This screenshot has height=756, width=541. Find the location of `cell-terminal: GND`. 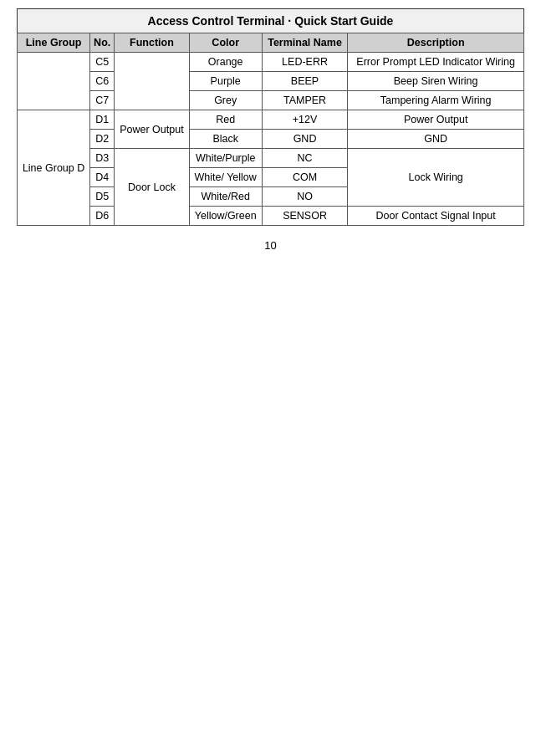

cell-terminal: GND is located at coordinates (304, 139).